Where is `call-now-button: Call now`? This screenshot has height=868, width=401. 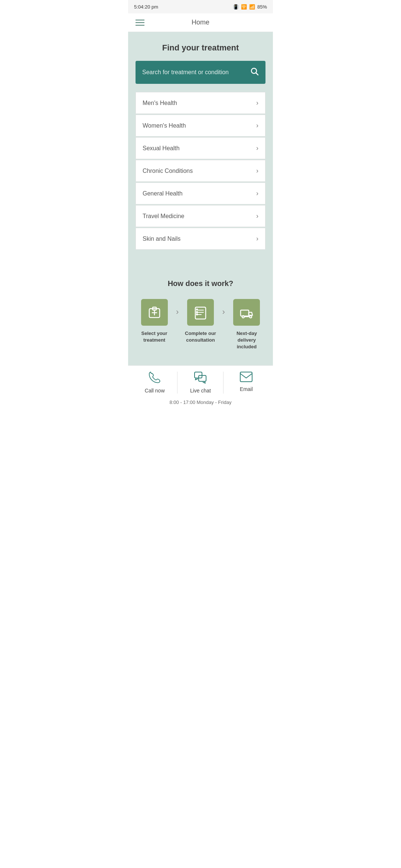 call-now-button: Call now is located at coordinates (154, 383).